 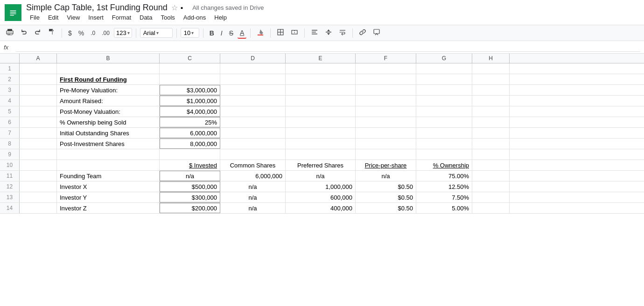 What do you see at coordinates (253, 165) in the screenshot?
I see `cell-d10: Common Shares` at bounding box center [253, 165].